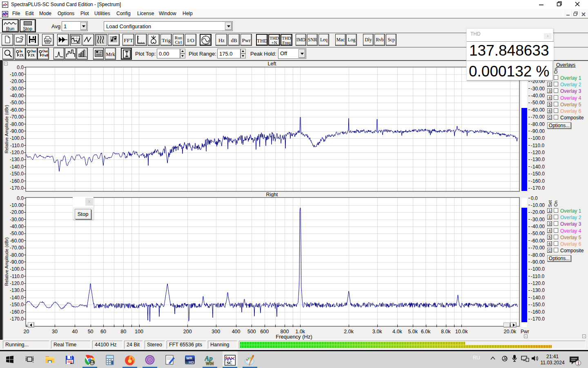 This screenshot has height=368, width=588. Describe the element at coordinates (46, 55) in the screenshot. I see `svg-text: Full` at that location.